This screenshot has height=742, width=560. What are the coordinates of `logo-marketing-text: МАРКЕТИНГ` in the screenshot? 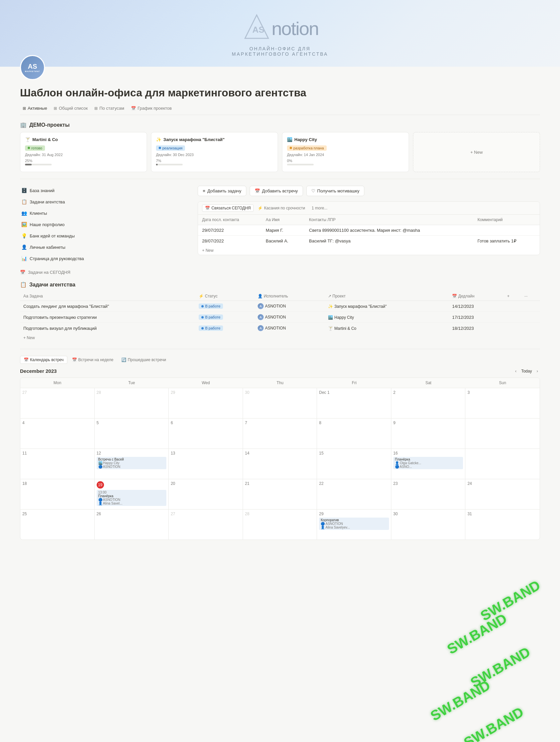 It's located at (33, 71).